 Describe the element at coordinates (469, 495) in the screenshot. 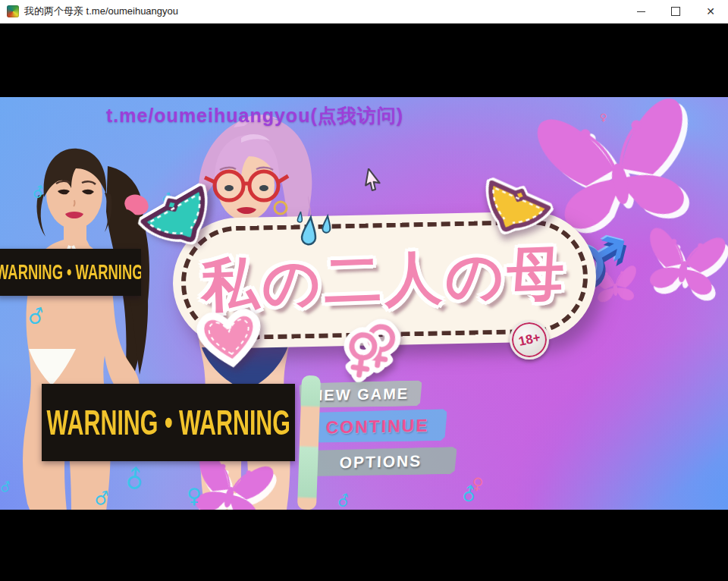

I see `gender-symbol-icon: ♂` at that location.